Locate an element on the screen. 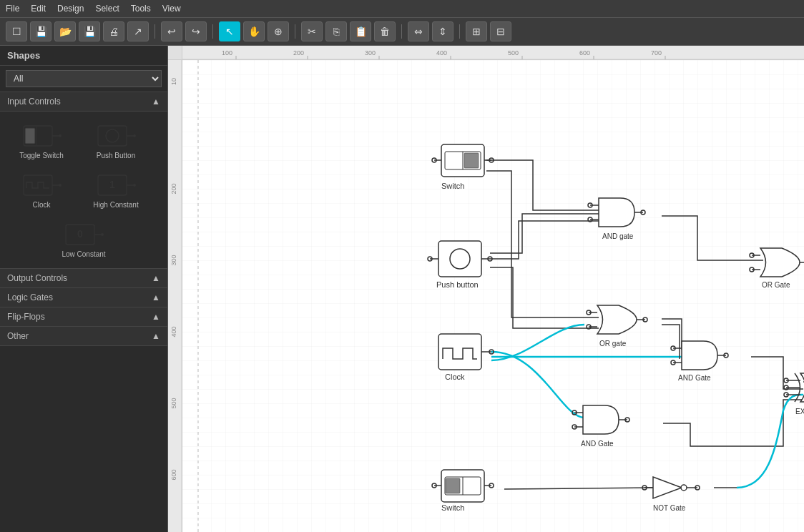 The height and width of the screenshot is (532, 804). ruler-left: 10 200 300 400 500 600 is located at coordinates (175, 296).